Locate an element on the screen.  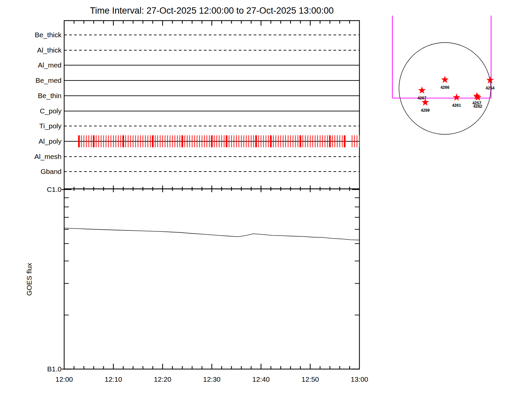
goes-x-tick-label: 12:30 is located at coordinates (212, 379).